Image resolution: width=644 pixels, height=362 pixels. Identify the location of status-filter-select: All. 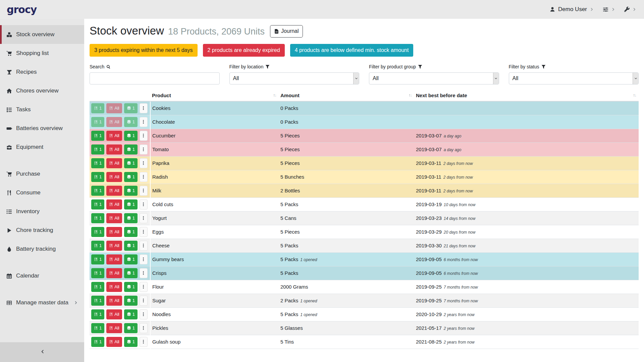
(574, 78).